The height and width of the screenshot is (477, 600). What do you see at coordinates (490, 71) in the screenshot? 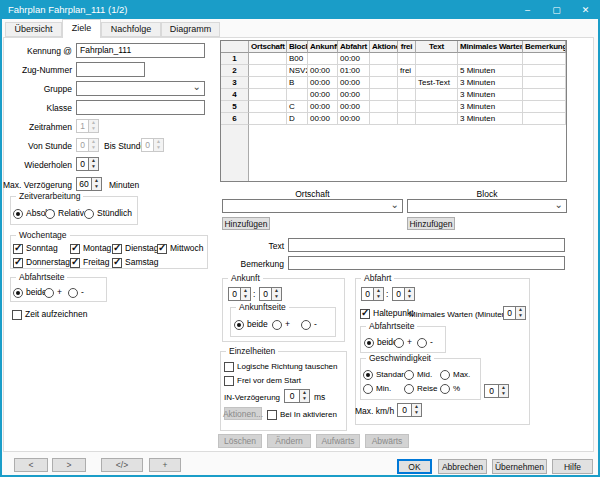
I see `table-cell: 5 Minuten` at bounding box center [490, 71].